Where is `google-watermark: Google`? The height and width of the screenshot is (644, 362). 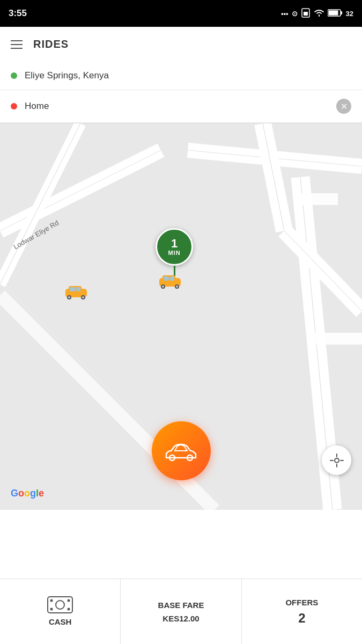
google-watermark: Google is located at coordinates (27, 494).